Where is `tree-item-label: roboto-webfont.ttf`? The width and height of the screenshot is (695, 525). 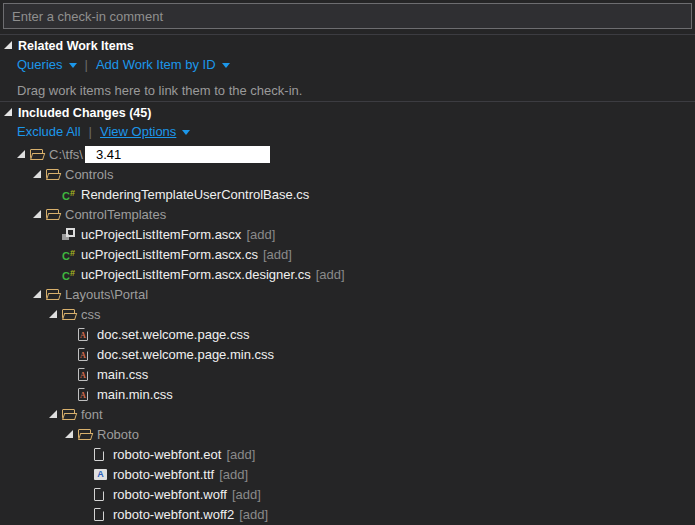
tree-item-label: roboto-webfont.ttf is located at coordinates (164, 474).